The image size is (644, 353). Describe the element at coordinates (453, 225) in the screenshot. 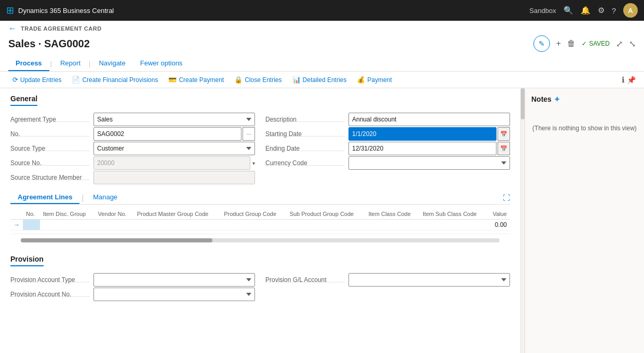

I see `row-item-sub-class-cell` at that location.